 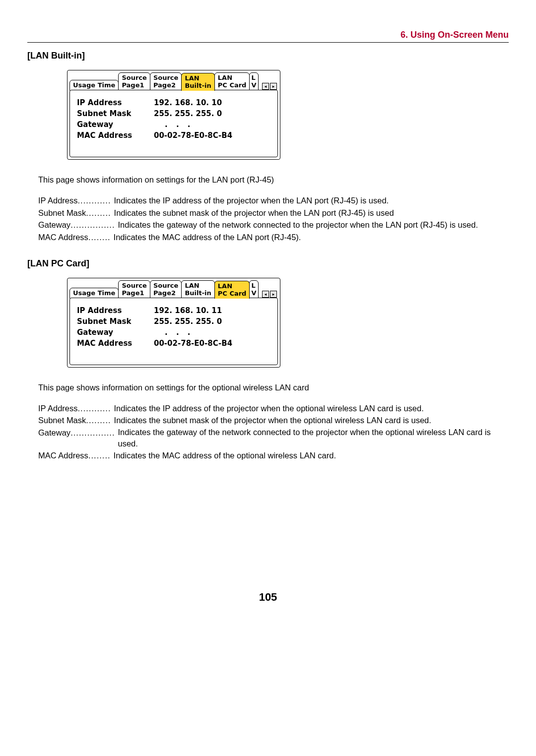 What do you see at coordinates (174, 124) in the screenshot?
I see `osd-panel: IP Address 192. 168. 10. 10 Subnet Mask …` at bounding box center [174, 124].